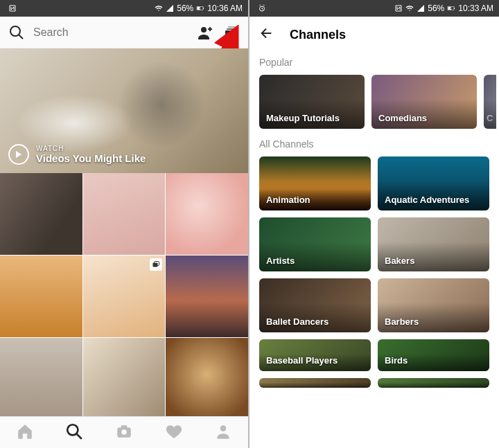  Describe the element at coordinates (315, 355) in the screenshot. I see `channel-card: Baseball Players` at that location.